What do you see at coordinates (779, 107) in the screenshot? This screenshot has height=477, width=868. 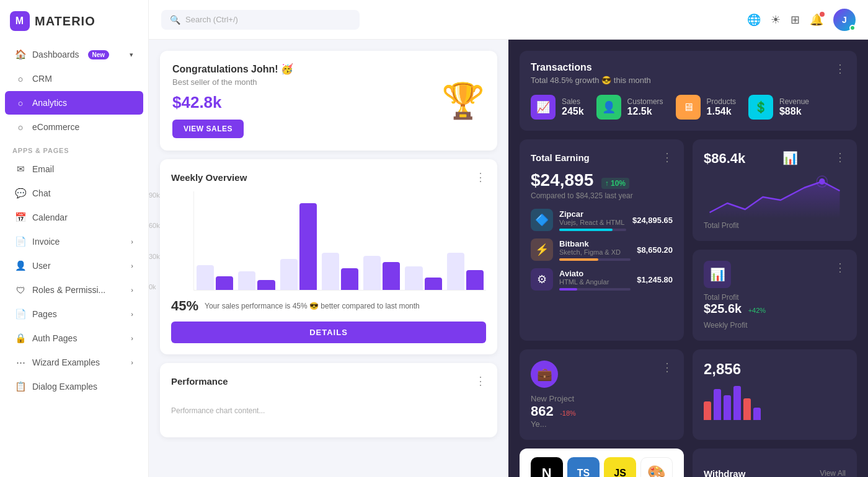 I see `stat-revenue: 💲 Revenue $88k` at bounding box center [779, 107].